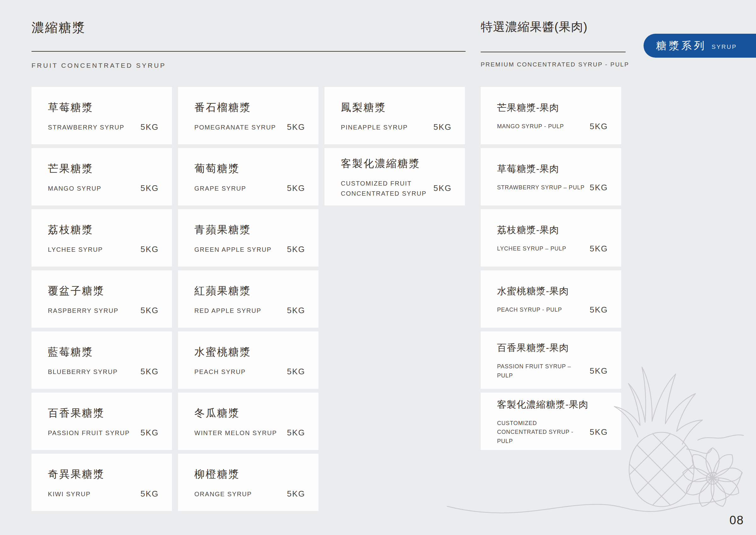 This screenshot has height=535, width=756. What do you see at coordinates (102, 482) in the screenshot?
I see `product-card: 奇異果糖漿 KIWI SYRUP 5KG` at bounding box center [102, 482].